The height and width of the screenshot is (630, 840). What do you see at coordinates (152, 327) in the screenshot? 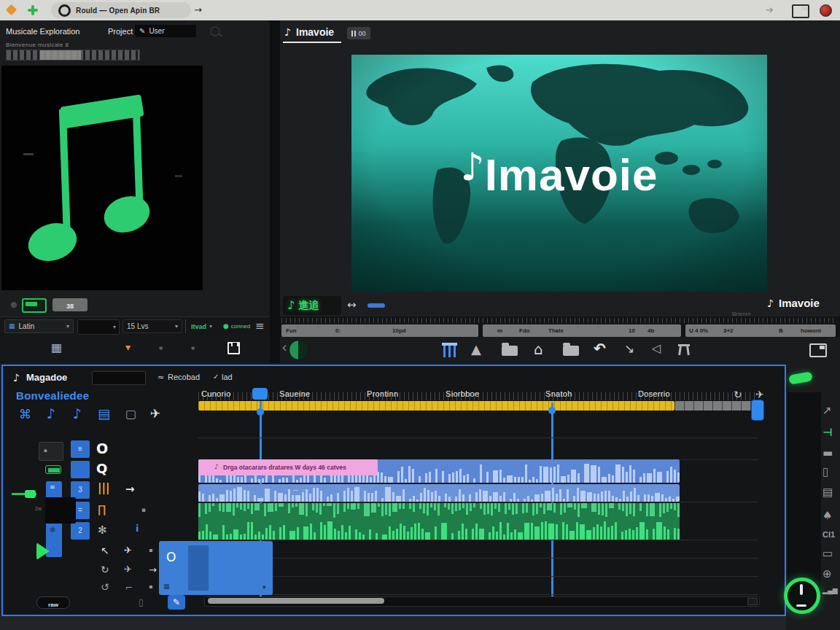
I see `dropdown-lvs: 15 Lvs ▾` at bounding box center [152, 327].